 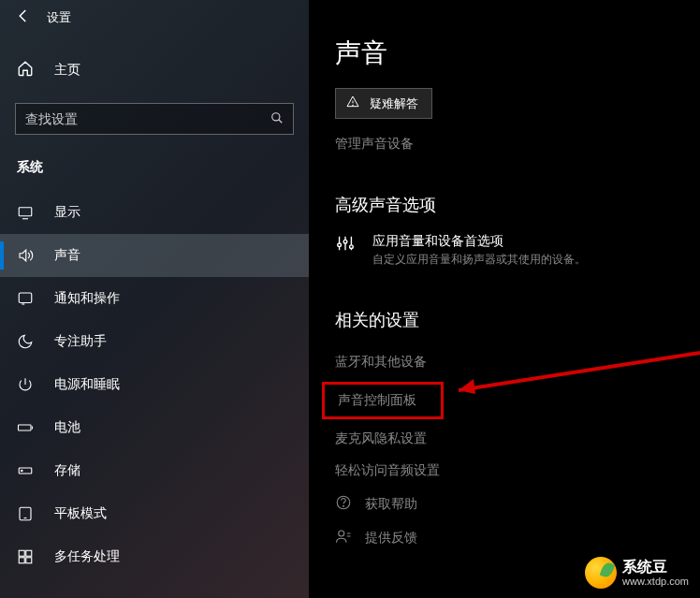 I want to click on mic-privacy-link: 麦克风隐私设置, so click(x=518, y=439).